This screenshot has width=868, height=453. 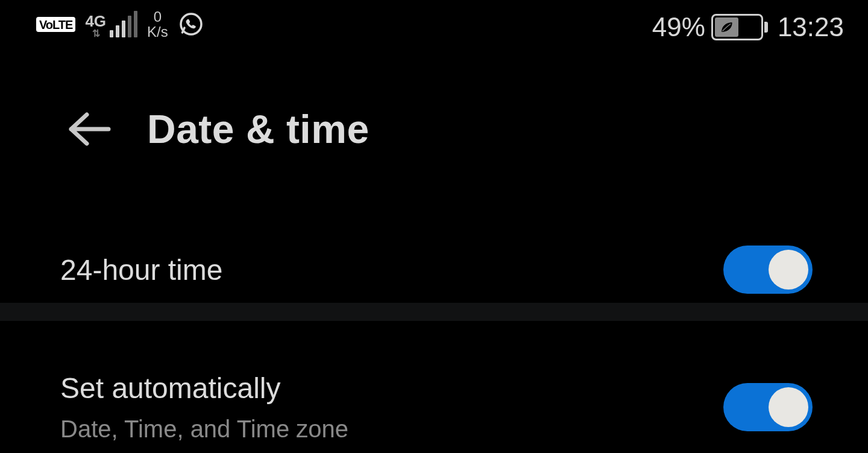 What do you see at coordinates (811, 27) in the screenshot?
I see `status-clock: 13:23` at bounding box center [811, 27].